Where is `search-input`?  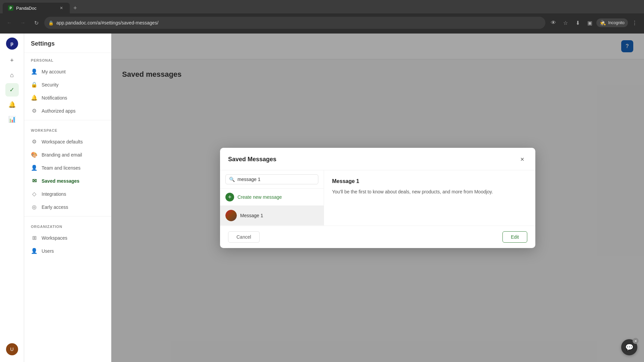 search-input is located at coordinates (276, 179).